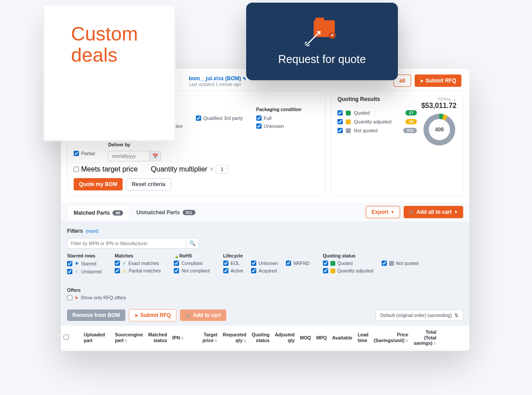 Image resolution: width=532 pixels, height=395 pixels. What do you see at coordinates (98, 184) in the screenshot?
I see `quote-my-bom-button: Quote my BOM` at bounding box center [98, 184].